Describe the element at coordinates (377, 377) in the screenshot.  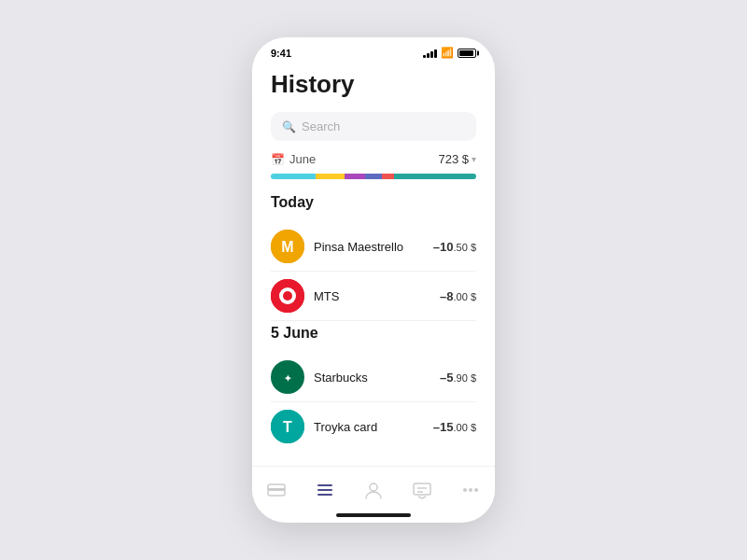
I see `transaction-name: Starbucks` at that location.